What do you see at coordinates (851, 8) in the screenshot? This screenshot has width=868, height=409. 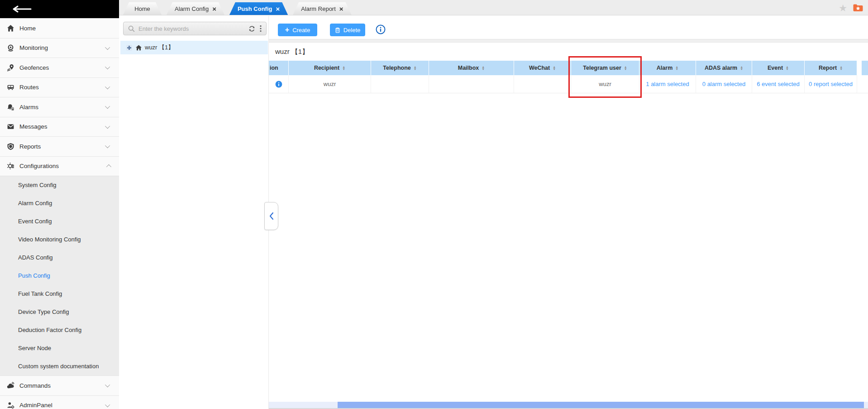 I see `topbar-right-icons: ★` at bounding box center [851, 8].